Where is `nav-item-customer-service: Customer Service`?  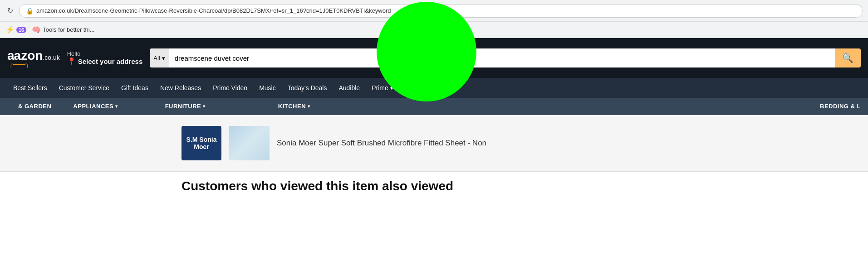
nav-item-customer-service: Customer Service is located at coordinates (84, 88).